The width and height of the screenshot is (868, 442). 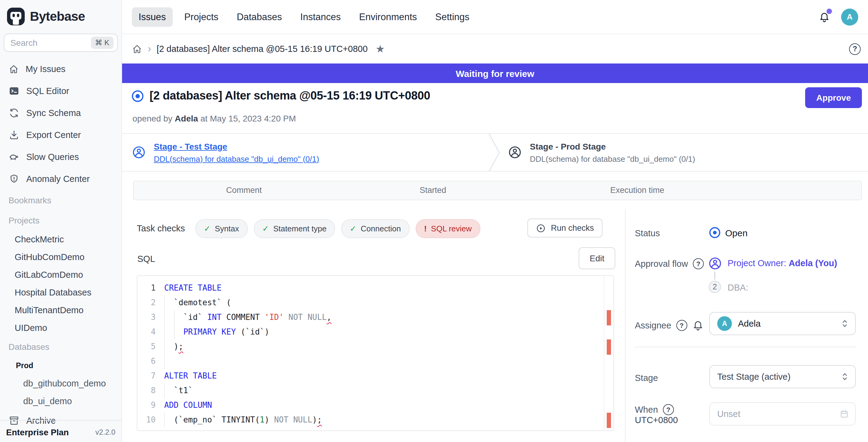 I want to click on sidebar-project-githubcomdemo: GitHubComDemo, so click(x=61, y=257).